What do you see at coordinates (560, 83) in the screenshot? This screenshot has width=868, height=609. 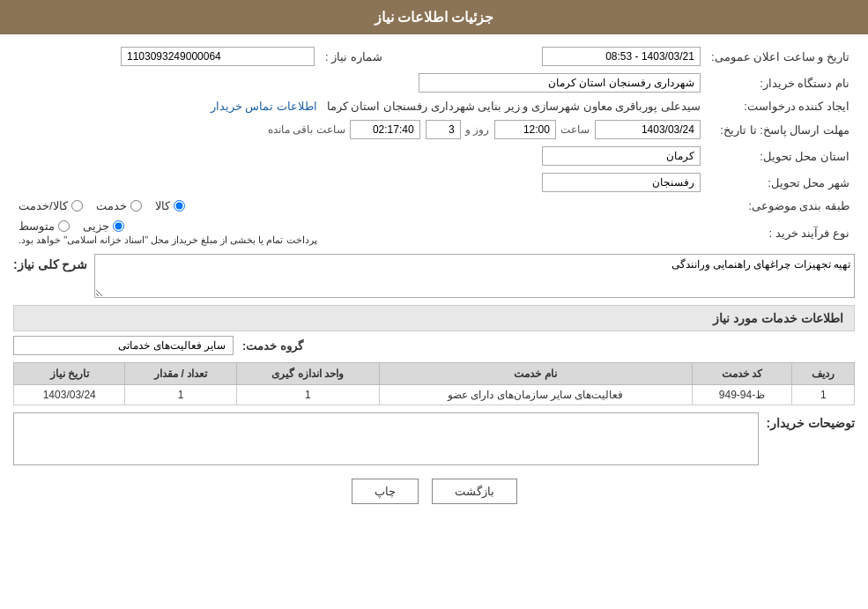 I see `org-name-input` at bounding box center [560, 83].